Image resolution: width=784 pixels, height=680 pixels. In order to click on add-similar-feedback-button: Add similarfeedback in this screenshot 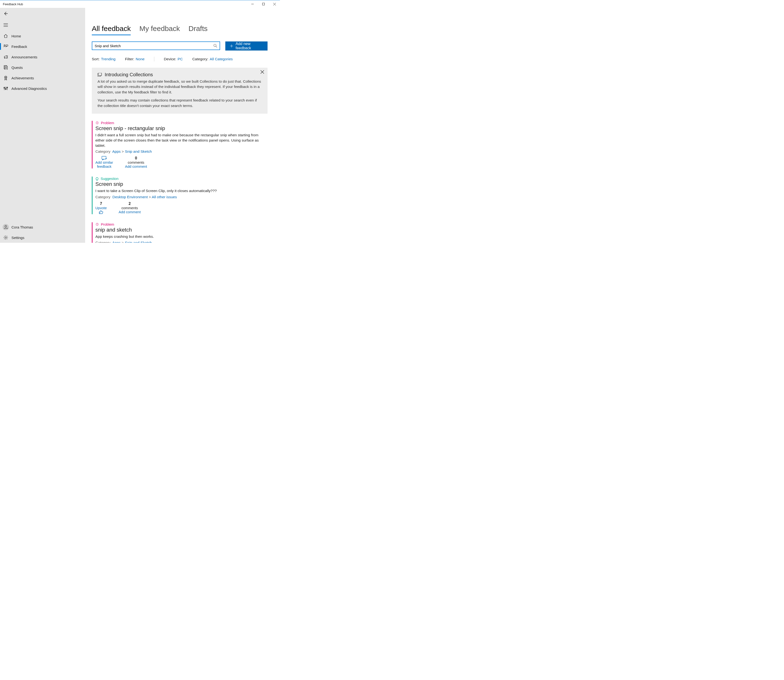, I will do `click(104, 162)`.